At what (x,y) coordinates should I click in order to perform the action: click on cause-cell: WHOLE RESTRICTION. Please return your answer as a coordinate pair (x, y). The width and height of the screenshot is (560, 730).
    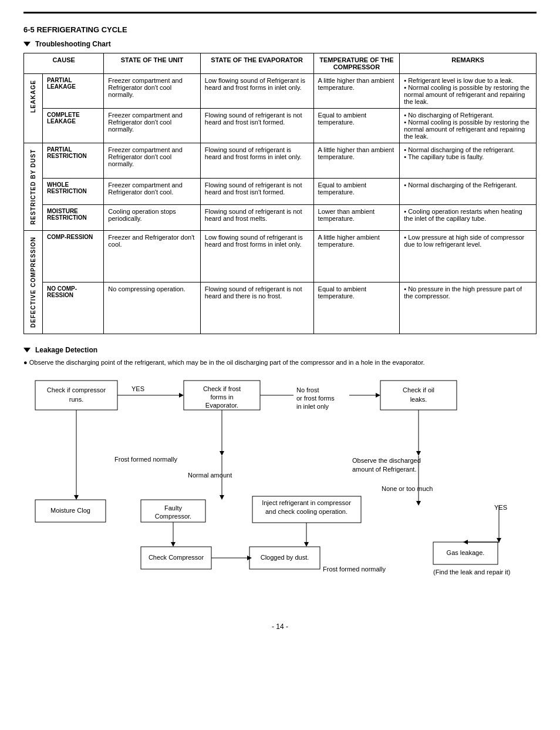
    Looking at the image, I should click on (73, 191).